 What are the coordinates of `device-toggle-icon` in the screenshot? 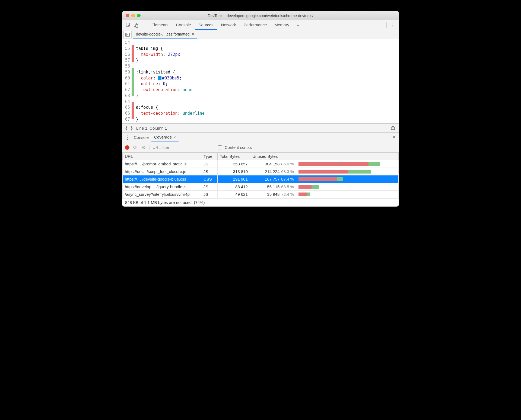 It's located at (136, 25).